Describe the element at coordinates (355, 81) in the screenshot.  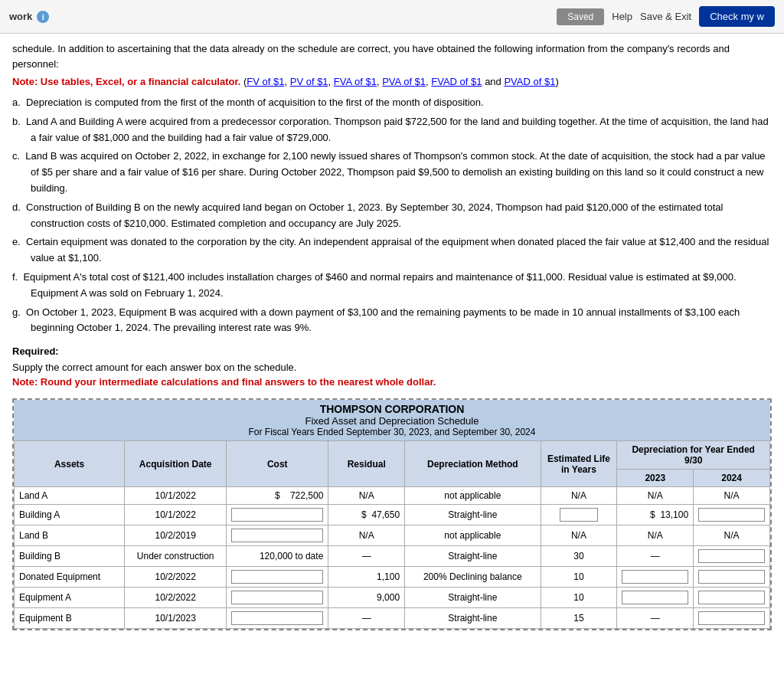
I see `link-fva: FVA of $1` at that location.